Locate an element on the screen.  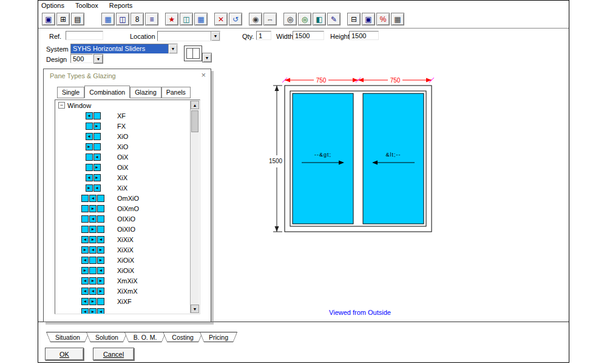
frame-number-button: 8 is located at coordinates (137, 19).